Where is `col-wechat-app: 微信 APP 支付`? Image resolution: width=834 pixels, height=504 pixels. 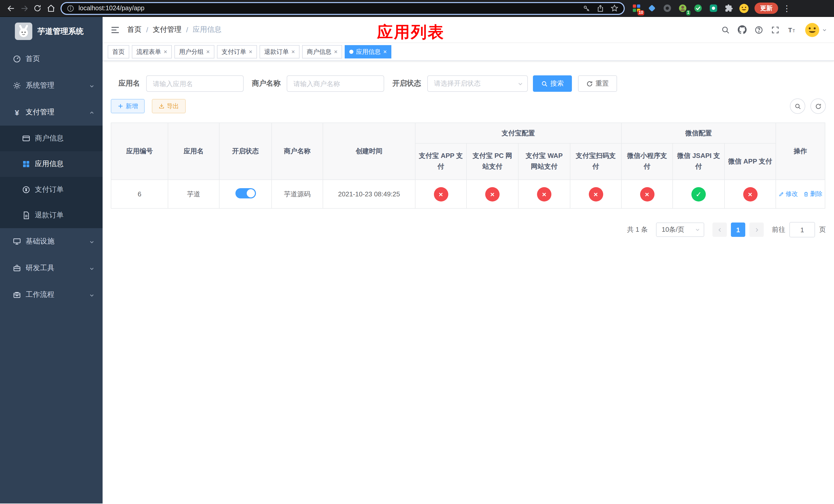 col-wechat-app: 微信 APP 支付 is located at coordinates (750, 162).